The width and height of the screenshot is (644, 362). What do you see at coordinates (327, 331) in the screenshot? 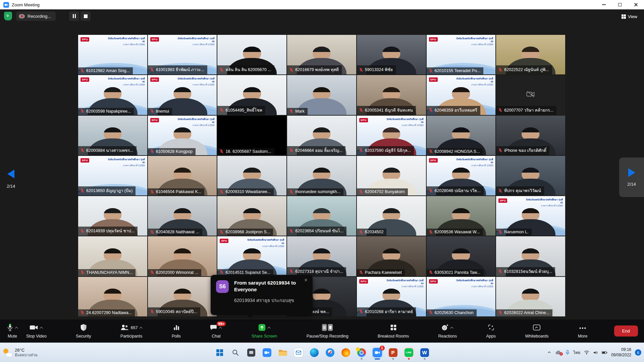
I see `toolbar-item-pause-stop-recording: Pause/Stop Recording` at bounding box center [327, 331].